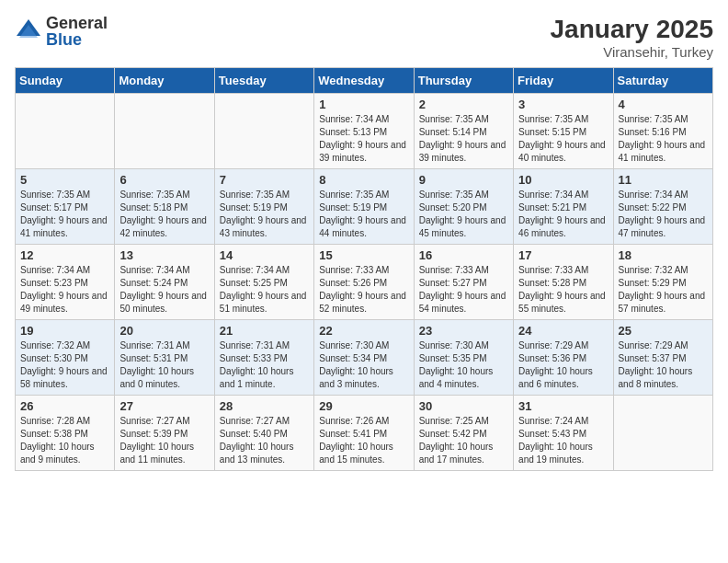 The image size is (728, 563). I want to click on cell-3-6: 25 Sunrise: 7:29 AMSunset: 5:37 PMDaylig…, so click(663, 358).